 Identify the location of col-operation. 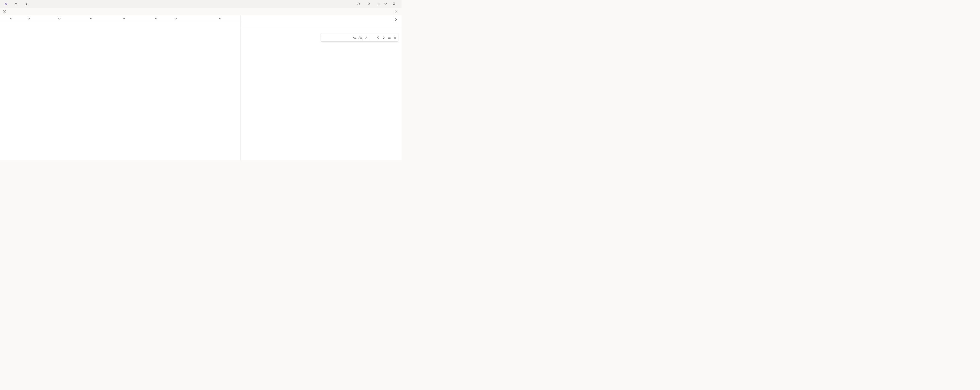
(102, 19).